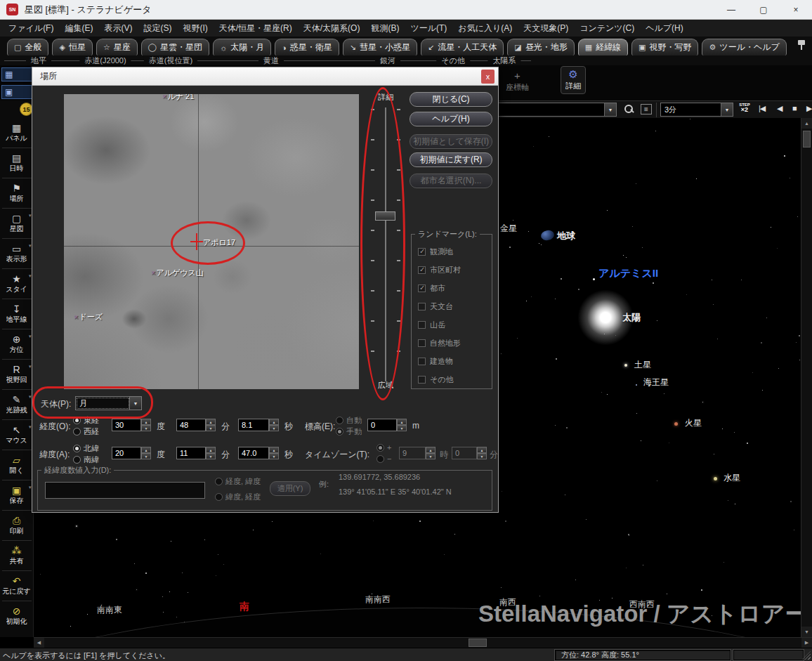  What do you see at coordinates (487, 77) in the screenshot?
I see `dialog-close-button: x` at bounding box center [487, 77].